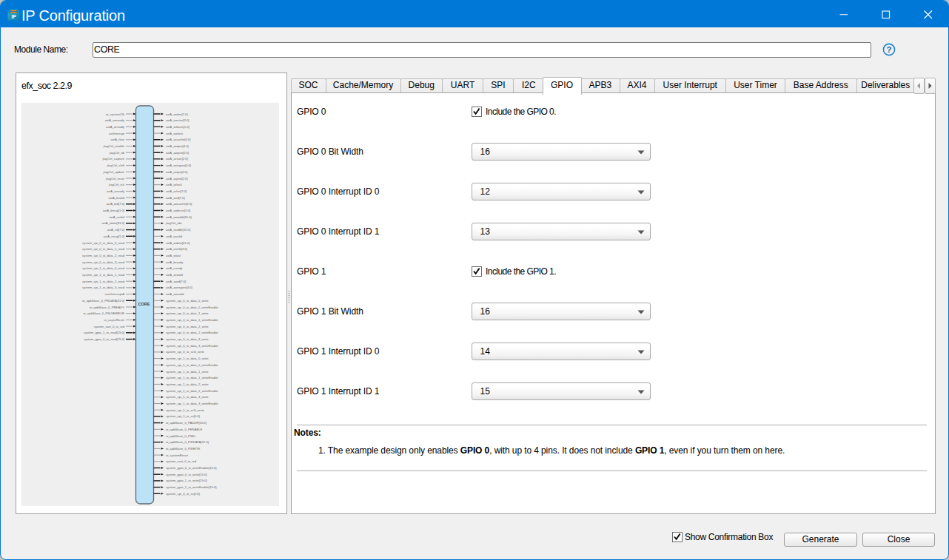 The height and width of the screenshot is (560, 949). What do you see at coordinates (114, 223) in the screenshot?
I see `svg-text: axiA_rdata[31:0]` at bounding box center [114, 223].